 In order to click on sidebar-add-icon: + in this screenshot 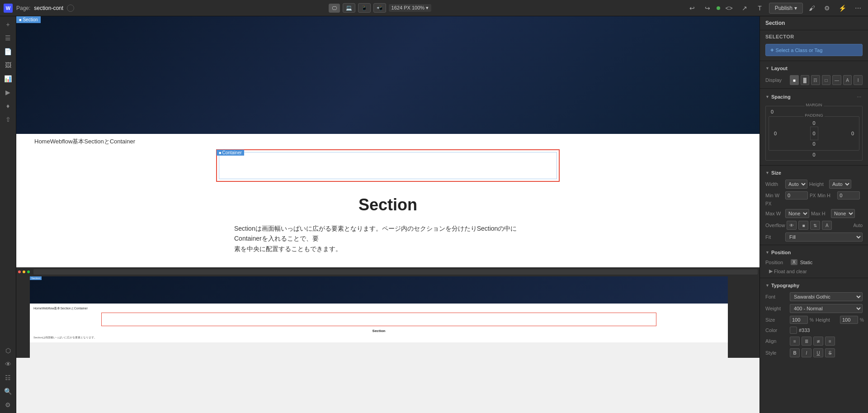, I will do `click(8, 24)`.